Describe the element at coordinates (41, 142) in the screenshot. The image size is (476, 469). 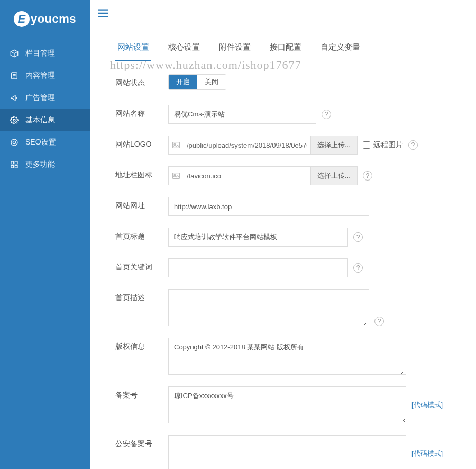
I see `sidebar-item-label: SEO设置` at that location.